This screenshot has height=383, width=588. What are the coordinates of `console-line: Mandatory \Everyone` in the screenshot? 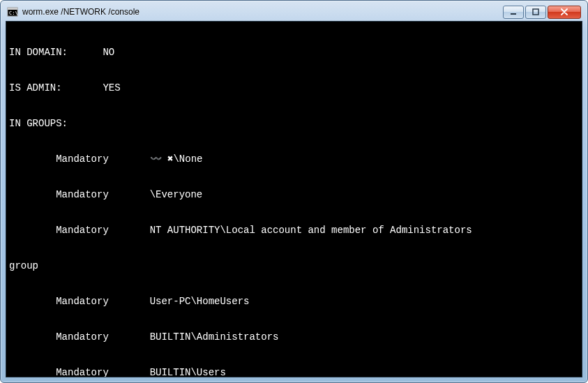 It's located at (294, 195).